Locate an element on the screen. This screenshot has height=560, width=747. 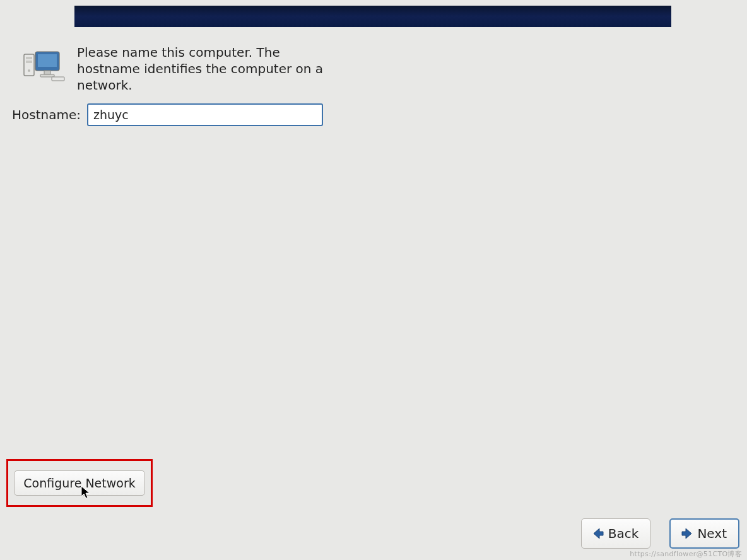
hostname-label: Hostname: is located at coordinates (47, 115).